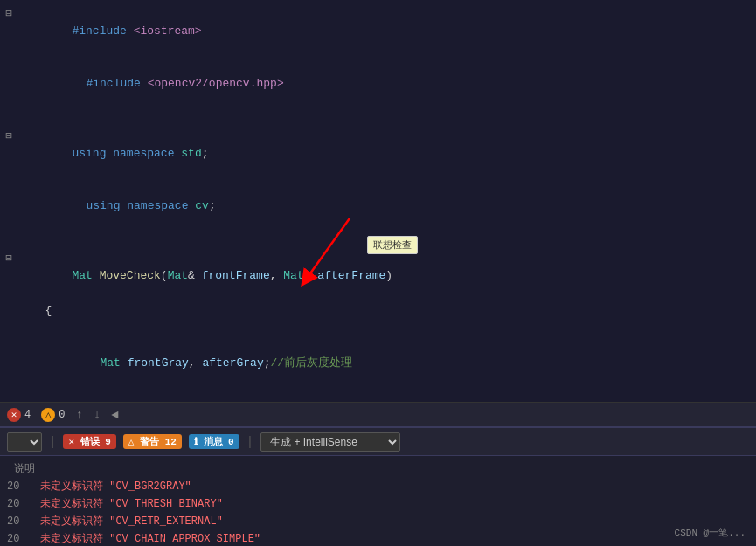 This screenshot has width=756, height=546. Describe the element at coordinates (14, 415) in the screenshot. I see `error-icon: ✕` at that location.